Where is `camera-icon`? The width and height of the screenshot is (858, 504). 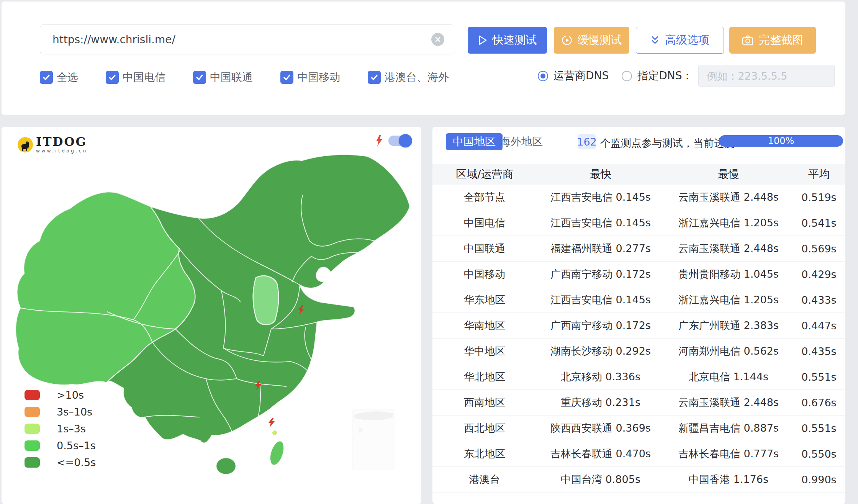
camera-icon is located at coordinates (748, 41).